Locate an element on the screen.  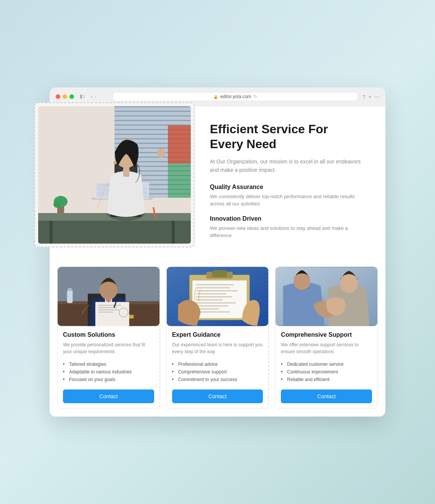
hero-dashed-border is located at coordinates (114, 175).